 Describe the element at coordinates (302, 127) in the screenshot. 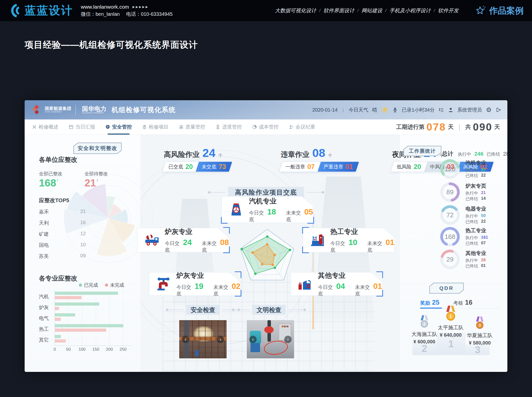

I see `tab-meeting: 会议纪要` at that location.